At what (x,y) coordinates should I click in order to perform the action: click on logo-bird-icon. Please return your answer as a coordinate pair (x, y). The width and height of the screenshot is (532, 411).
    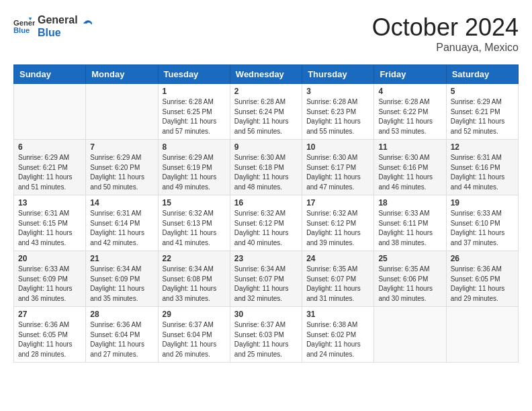
    Looking at the image, I should click on (88, 24).